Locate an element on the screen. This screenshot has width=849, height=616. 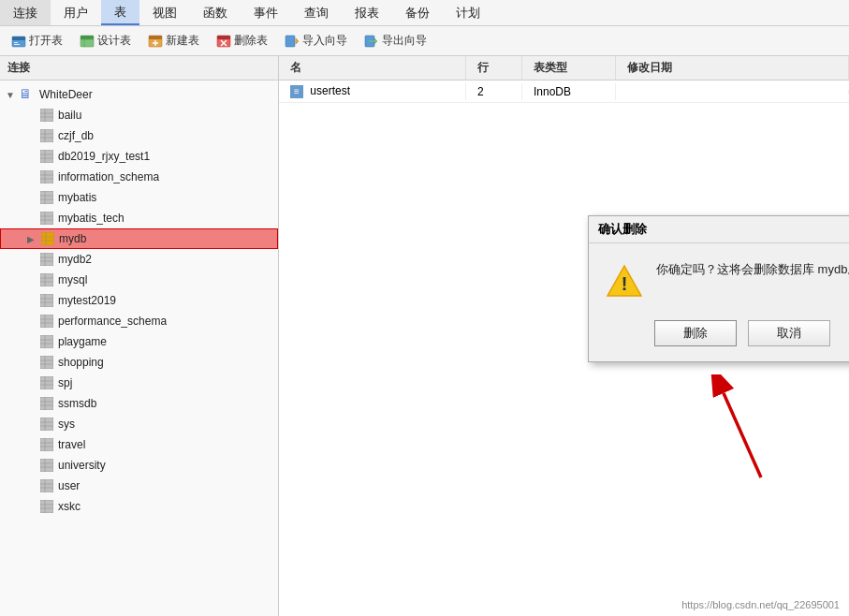
db-label: xskc is located at coordinates (69, 506).